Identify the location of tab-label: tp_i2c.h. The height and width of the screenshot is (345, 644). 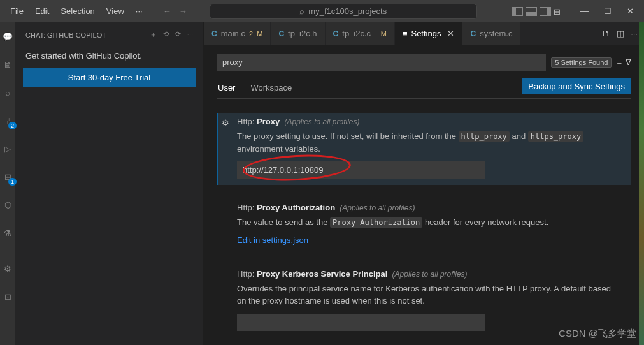
(303, 33).